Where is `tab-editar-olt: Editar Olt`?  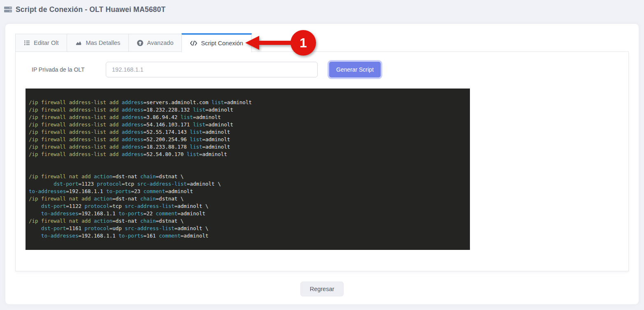
tab-editar-olt: Editar Olt is located at coordinates (41, 43).